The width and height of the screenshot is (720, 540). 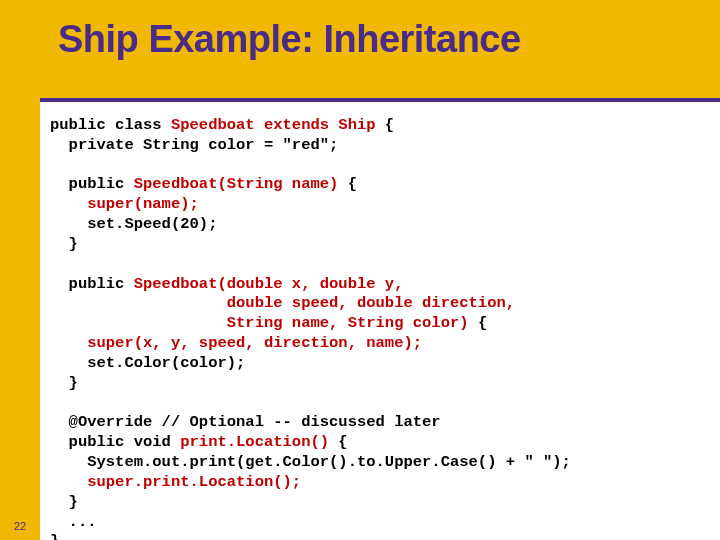 I want to click on code-line: @Override // Optional -- discussed later, so click(x=246, y=422).